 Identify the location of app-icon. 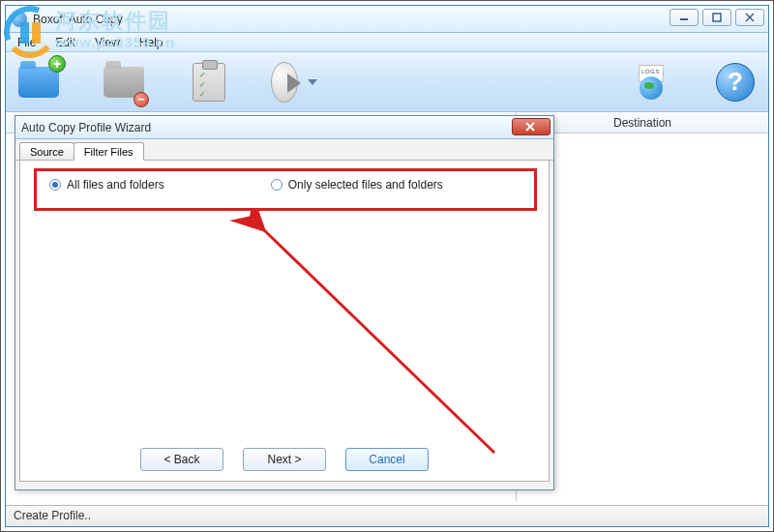
(19, 19).